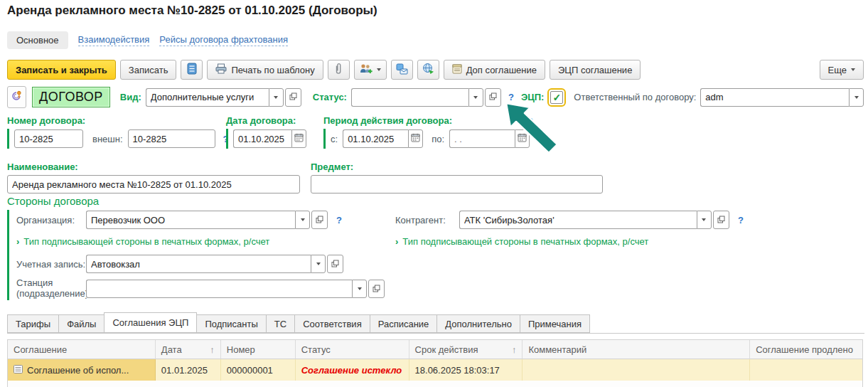  Describe the element at coordinates (299, 139) in the screenshot. I see `date-calendar-button` at that location.